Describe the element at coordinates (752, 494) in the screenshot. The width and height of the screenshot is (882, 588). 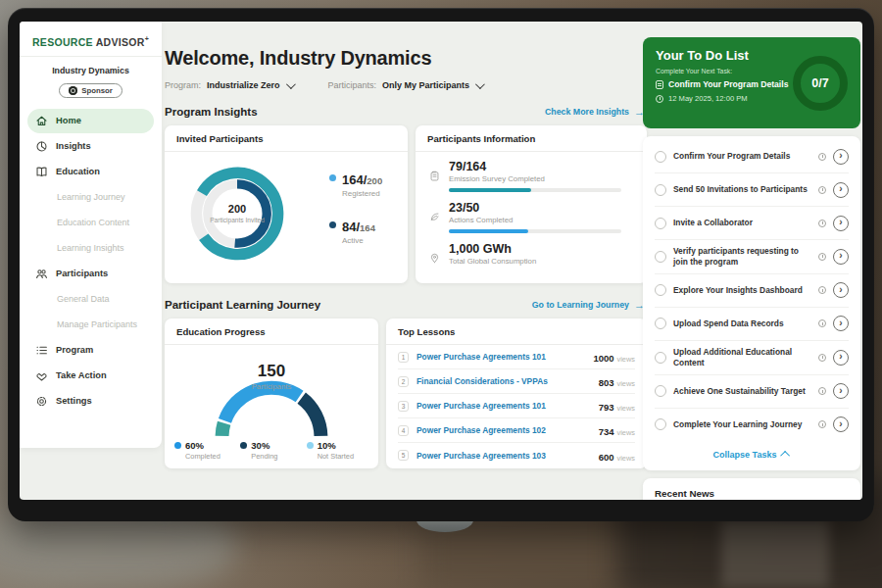
I see `recent-news-title: Recent News` at that location.